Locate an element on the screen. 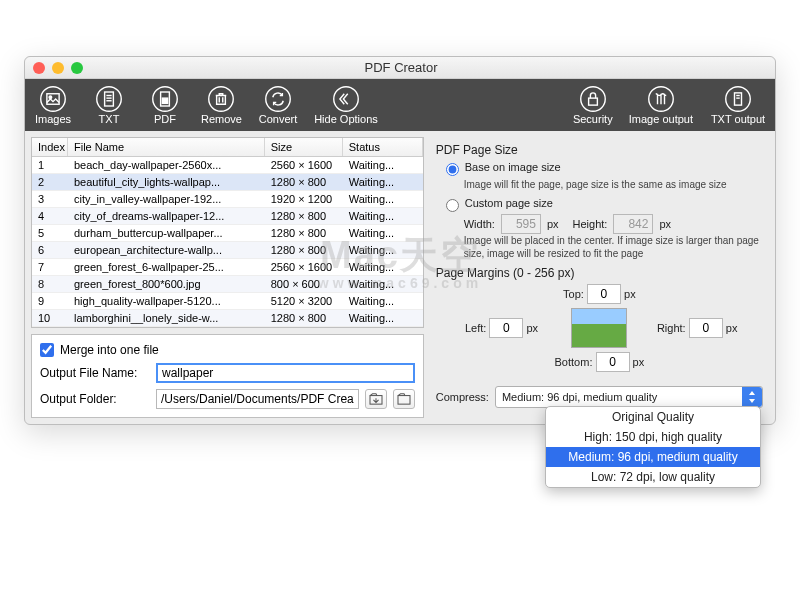 The width and height of the screenshot is (800, 600). margins-title: Page Margins (0 - 256 px) is located at coordinates (600, 273).